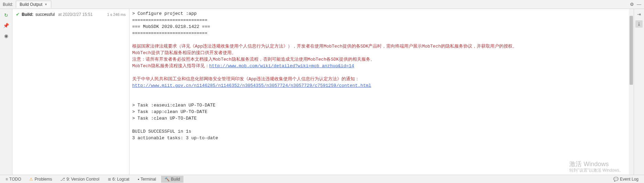  I want to click on tab-problems: ⚠ Problems, so click(41, 179).